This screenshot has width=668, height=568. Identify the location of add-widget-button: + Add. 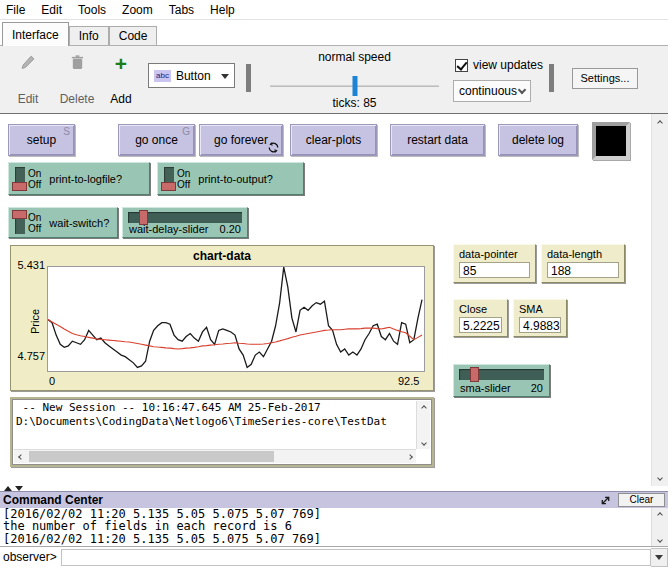
(121, 80).